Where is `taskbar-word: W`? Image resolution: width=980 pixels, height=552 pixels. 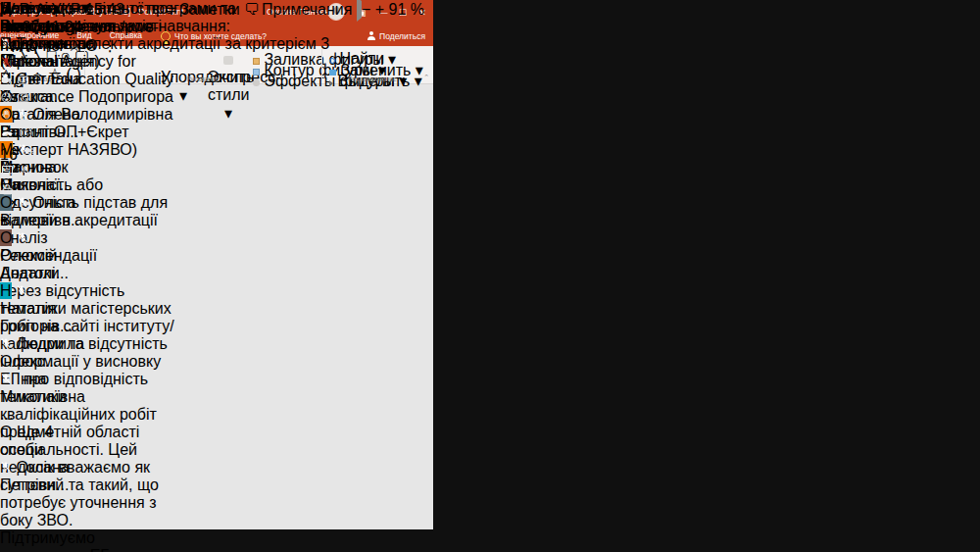 taskbar-word: W is located at coordinates (8, 10).